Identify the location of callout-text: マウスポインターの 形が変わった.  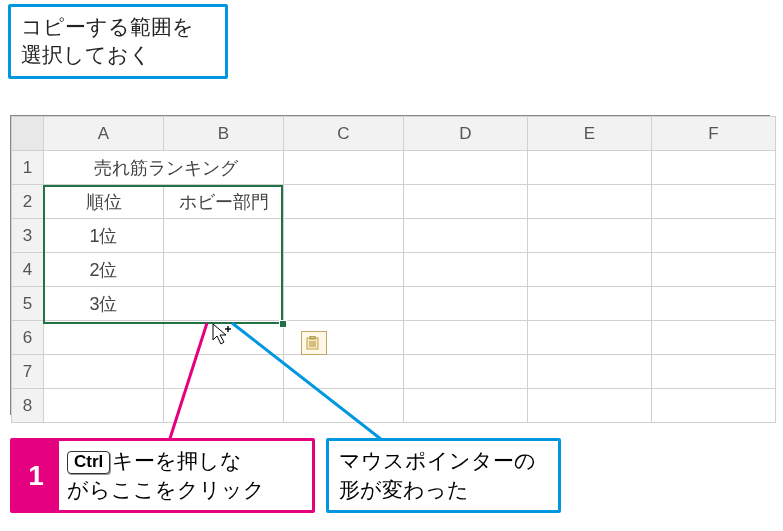
(438, 474).